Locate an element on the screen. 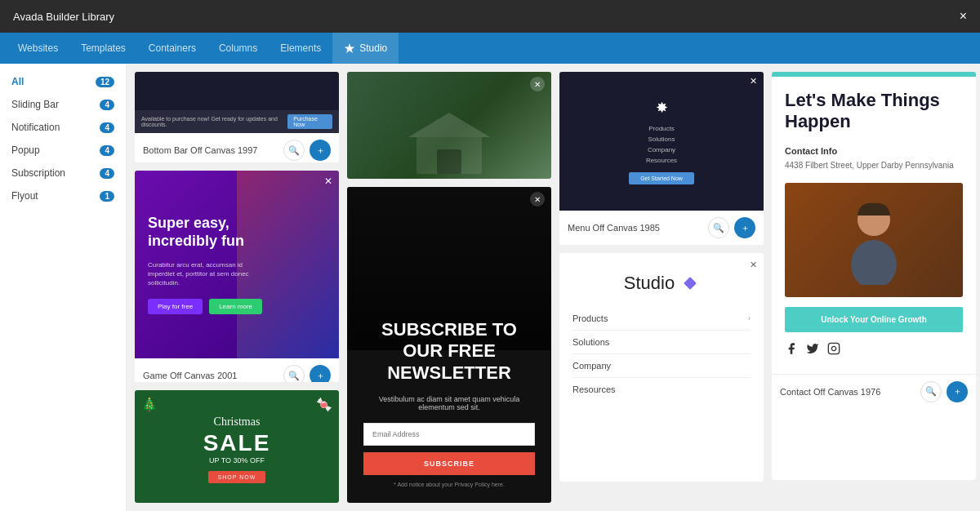 This screenshot has width=980, height=511. menu-cta-btn: Get Started Now is located at coordinates (662, 178).